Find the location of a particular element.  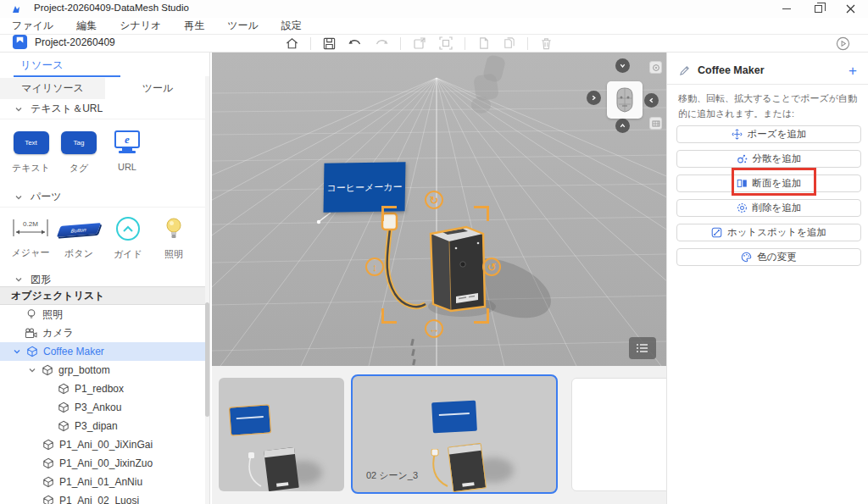

monitor-icon: e is located at coordinates (127, 142).